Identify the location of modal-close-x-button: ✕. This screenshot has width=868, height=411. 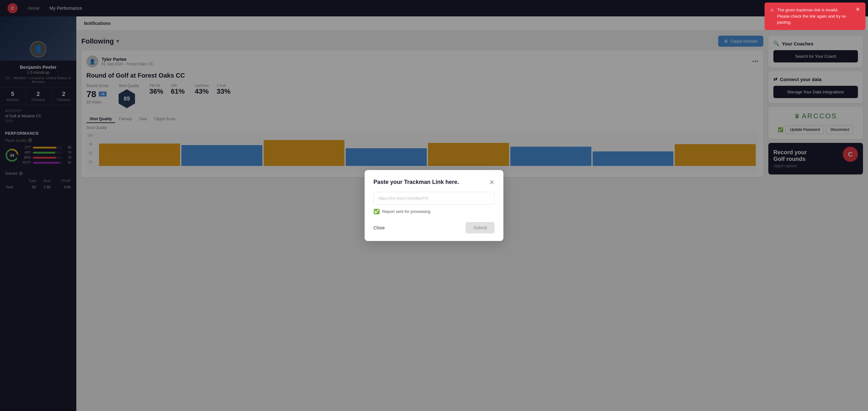
(492, 183).